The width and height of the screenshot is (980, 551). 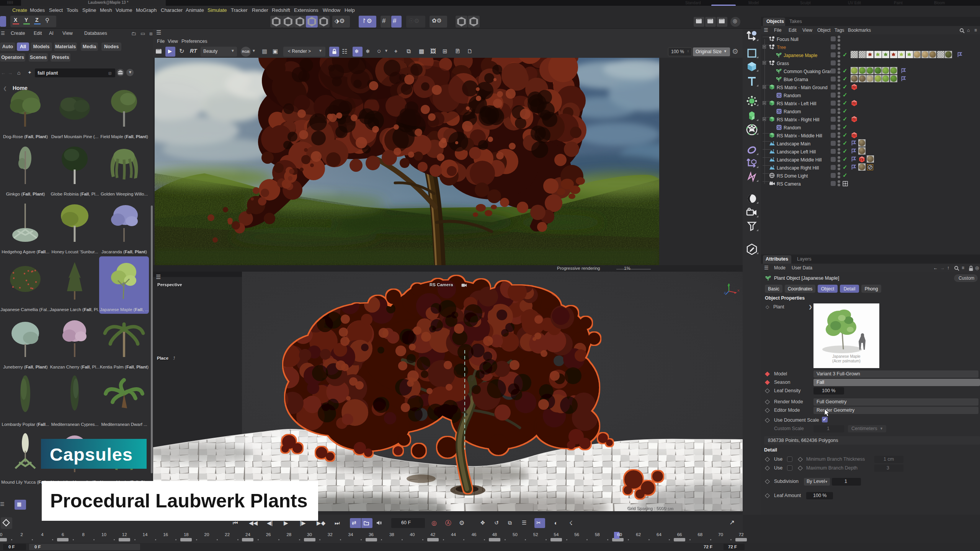 I want to click on svg-text: (Acer palmatum), so click(x=846, y=361).